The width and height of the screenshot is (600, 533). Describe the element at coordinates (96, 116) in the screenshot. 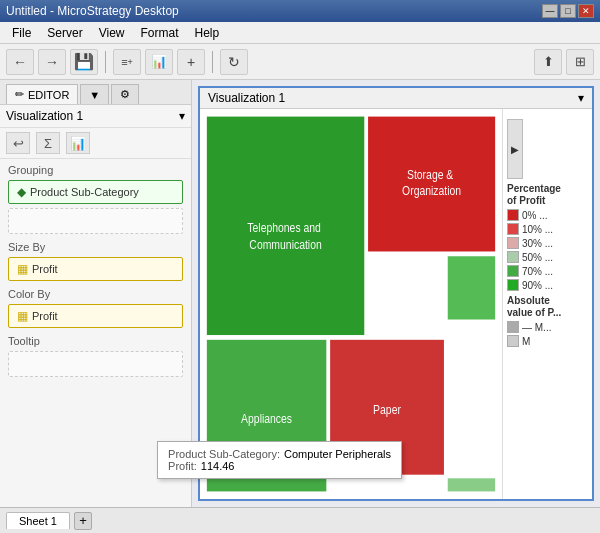

I see `visualization-selector: Visualization 1 ▾` at that location.